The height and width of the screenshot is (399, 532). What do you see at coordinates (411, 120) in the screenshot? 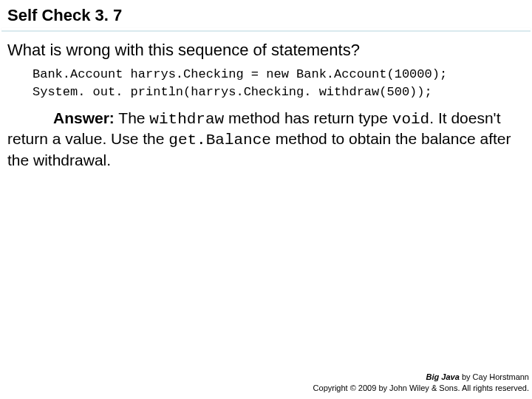
I see `answer-code-void: void` at bounding box center [411, 120].